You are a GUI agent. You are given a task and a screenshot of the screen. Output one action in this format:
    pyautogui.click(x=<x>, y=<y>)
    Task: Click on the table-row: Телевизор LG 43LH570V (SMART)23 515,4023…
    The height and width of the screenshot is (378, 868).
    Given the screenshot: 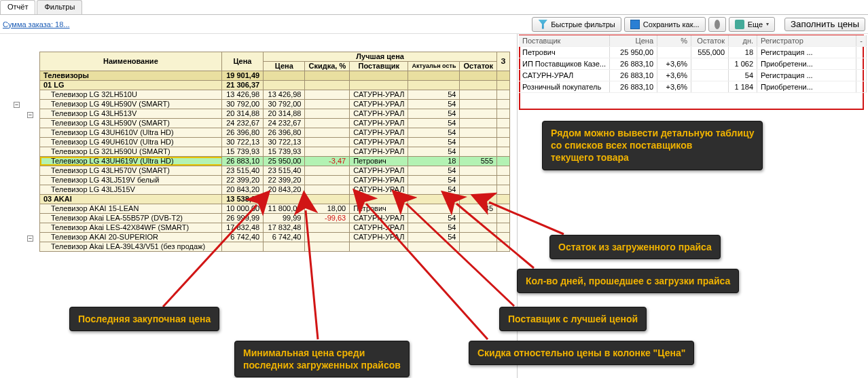 What is the action you would take?
    pyautogui.click(x=275, y=170)
    